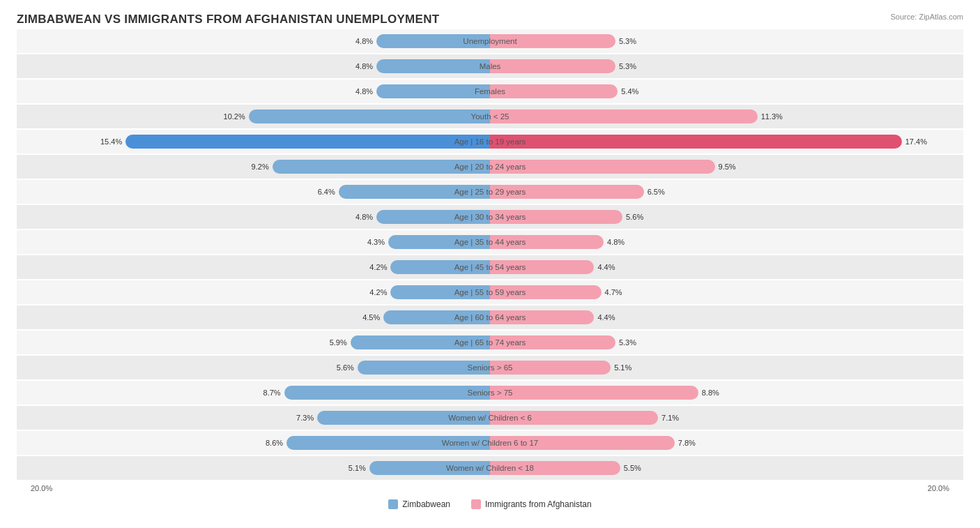  I want to click on chart-row: 9.2%9.5%Age | 20 to 24 years, so click(490, 167).